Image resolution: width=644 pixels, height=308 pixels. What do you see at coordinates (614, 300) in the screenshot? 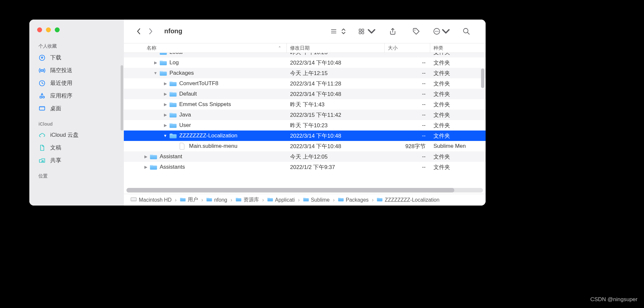
I see `watermark: CSDN @ningsuper` at bounding box center [614, 300].